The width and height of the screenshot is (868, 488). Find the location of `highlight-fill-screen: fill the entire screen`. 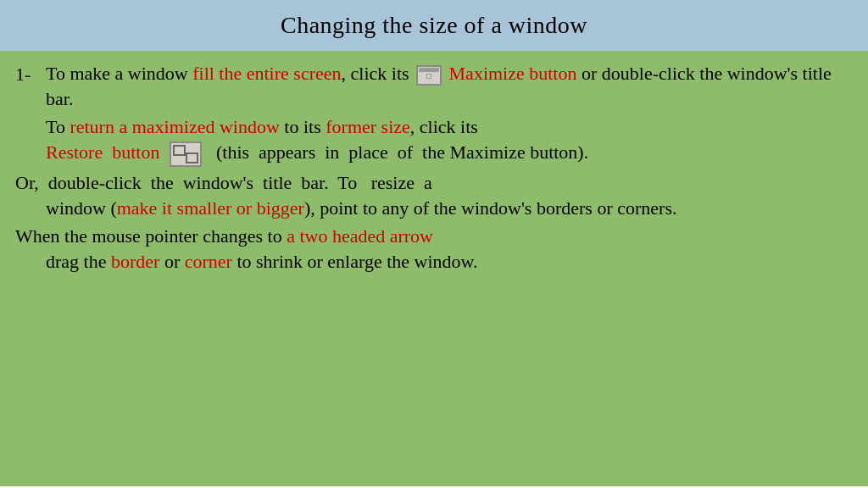

highlight-fill-screen: fill the entire screen is located at coordinates (266, 73).